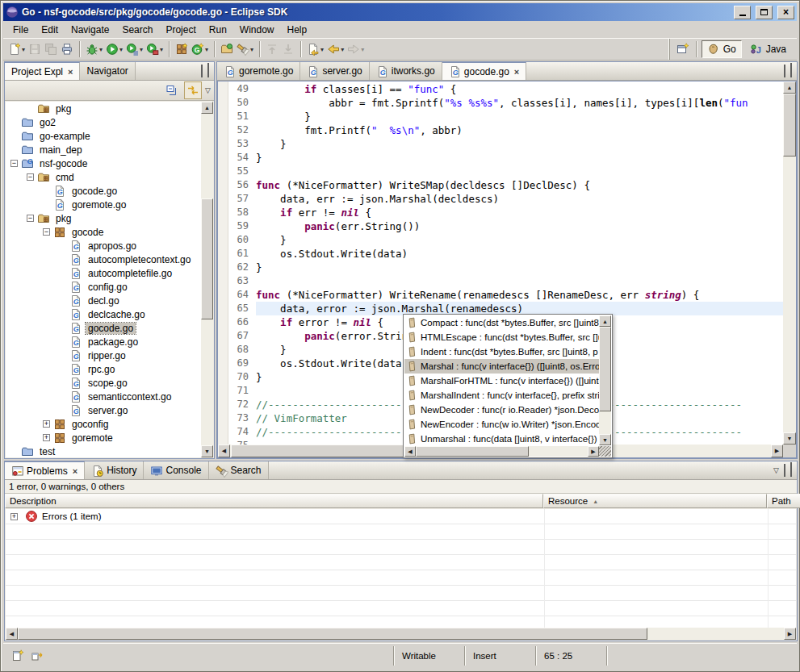 Image resolution: width=800 pixels, height=672 pixels. I want to click on new-wizard-dropdown-arrow: ▾, so click(23, 50).